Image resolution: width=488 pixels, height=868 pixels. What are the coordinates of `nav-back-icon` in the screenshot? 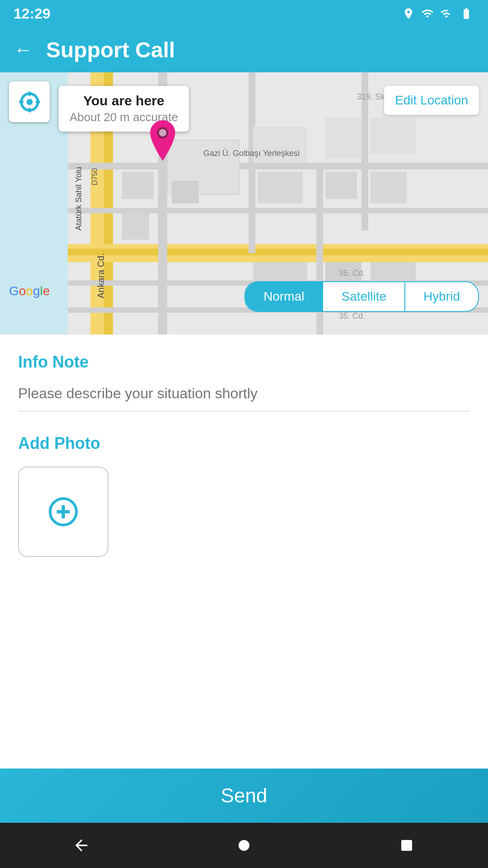 It's located at (81, 845).